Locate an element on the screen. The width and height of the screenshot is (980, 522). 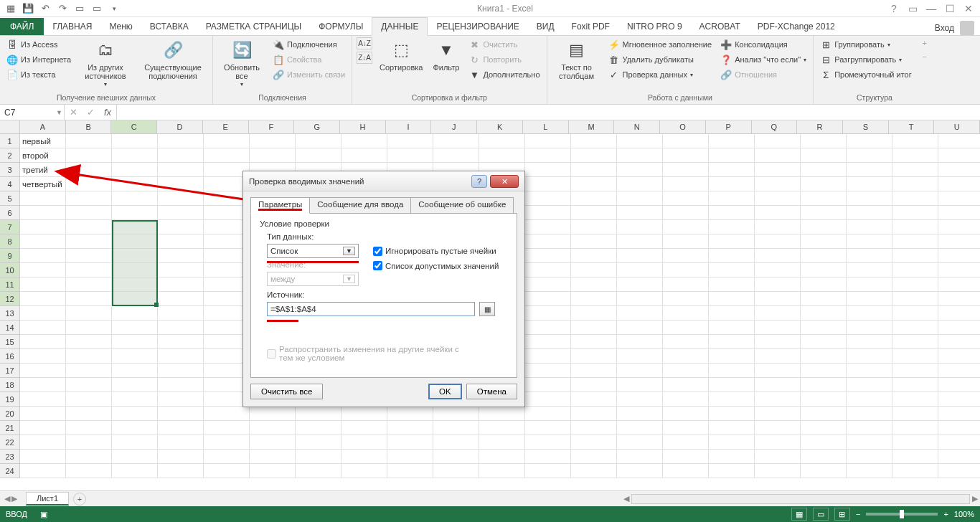
redo-icon: ↷ is located at coordinates (62, 9).